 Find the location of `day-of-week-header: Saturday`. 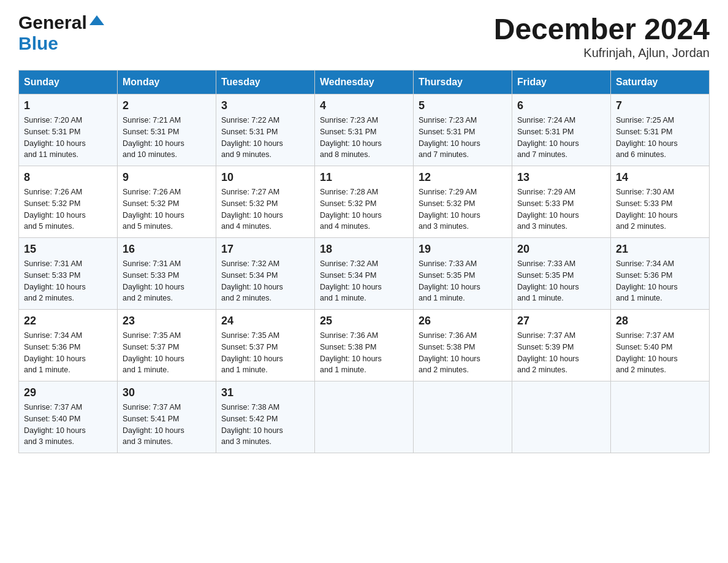

day-of-week-header: Saturday is located at coordinates (661, 82).